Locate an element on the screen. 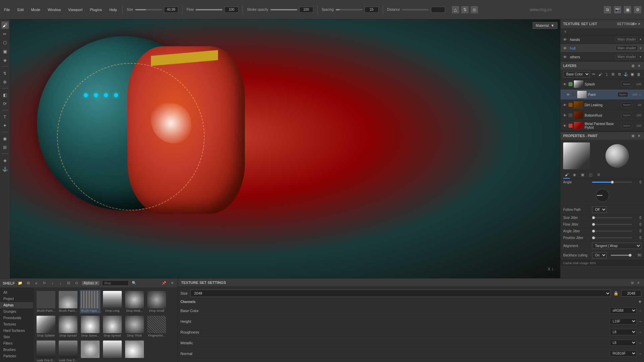 This screenshot has height=362, width=644. merge-layer-icon: ⤵ is located at coordinates (606, 74).